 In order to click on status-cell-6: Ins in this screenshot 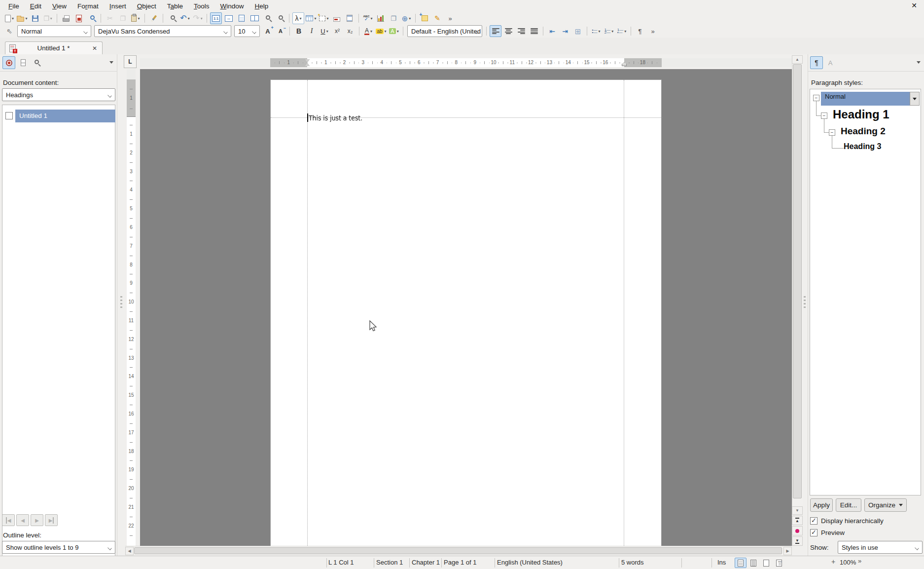, I will do `click(722, 563)`.